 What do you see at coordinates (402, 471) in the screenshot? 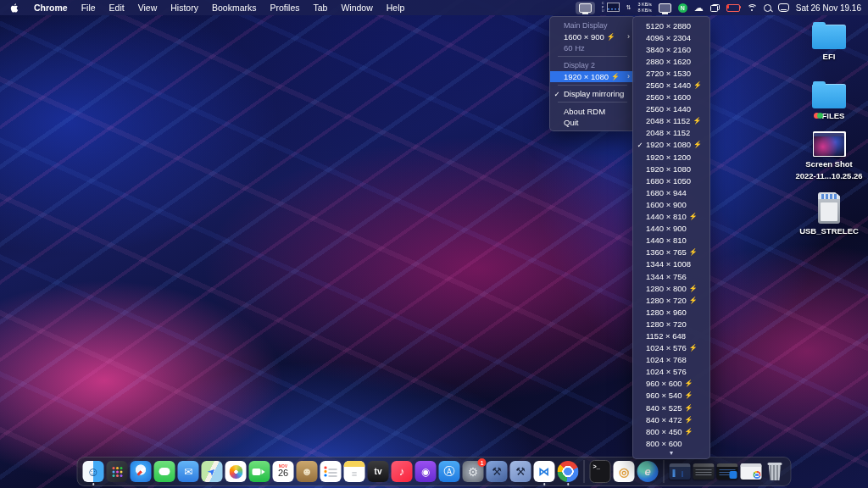
I see `dock-item-music: ♪` at bounding box center [402, 471].